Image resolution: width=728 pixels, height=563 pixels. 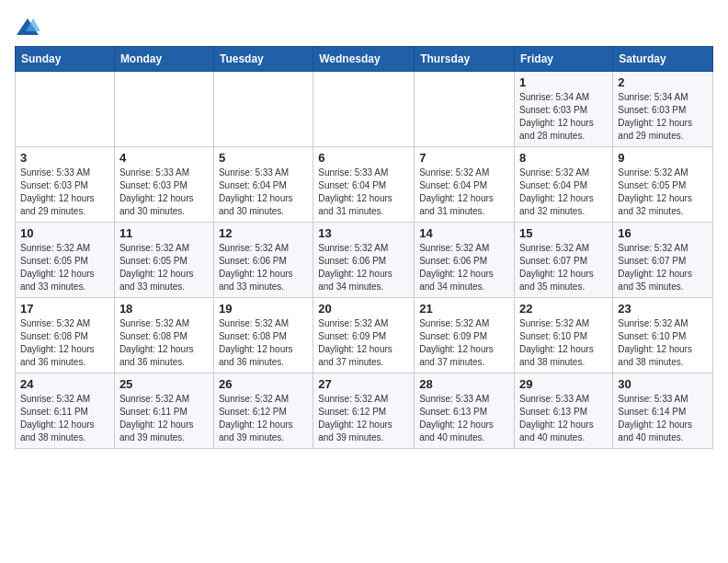 What do you see at coordinates (65, 185) in the screenshot?
I see `day-cell: 3Sunrise: 5:33 AM Sunset: 6:03 PM Daylig…` at bounding box center [65, 185].